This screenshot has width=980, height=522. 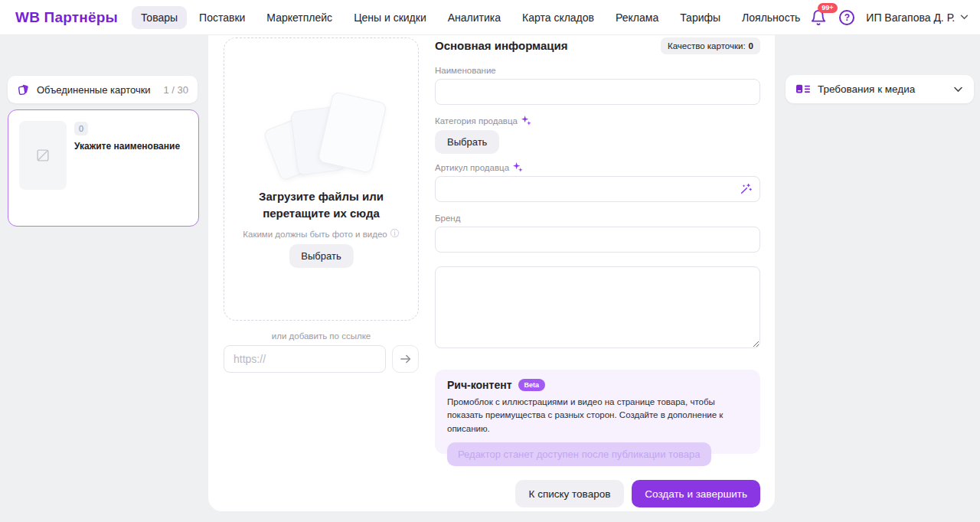 I want to click on nav-item-supplies: Поставки, so click(x=222, y=18).